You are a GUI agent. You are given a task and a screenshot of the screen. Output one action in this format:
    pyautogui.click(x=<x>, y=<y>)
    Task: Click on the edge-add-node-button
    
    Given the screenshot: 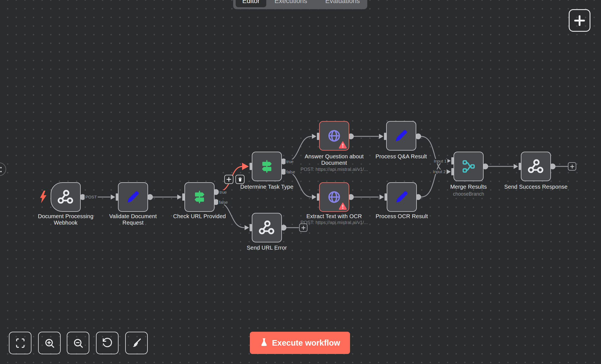 What is the action you would take?
    pyautogui.click(x=229, y=179)
    